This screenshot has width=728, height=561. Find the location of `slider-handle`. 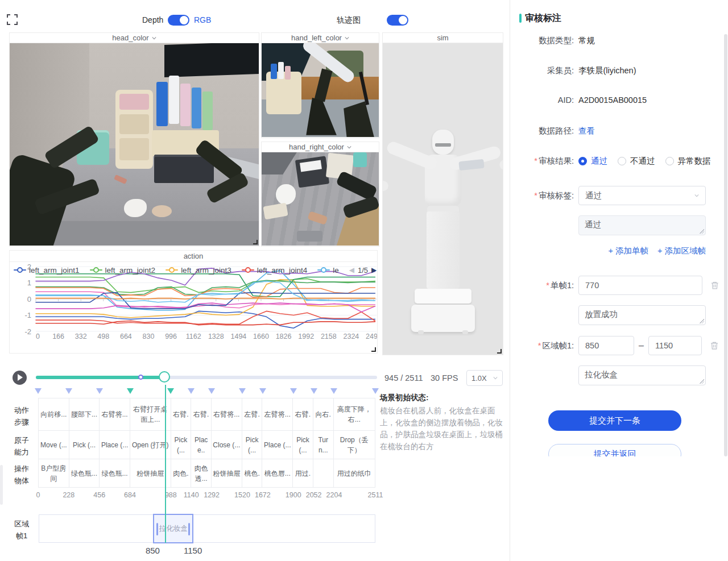

slider-handle is located at coordinates (164, 377).